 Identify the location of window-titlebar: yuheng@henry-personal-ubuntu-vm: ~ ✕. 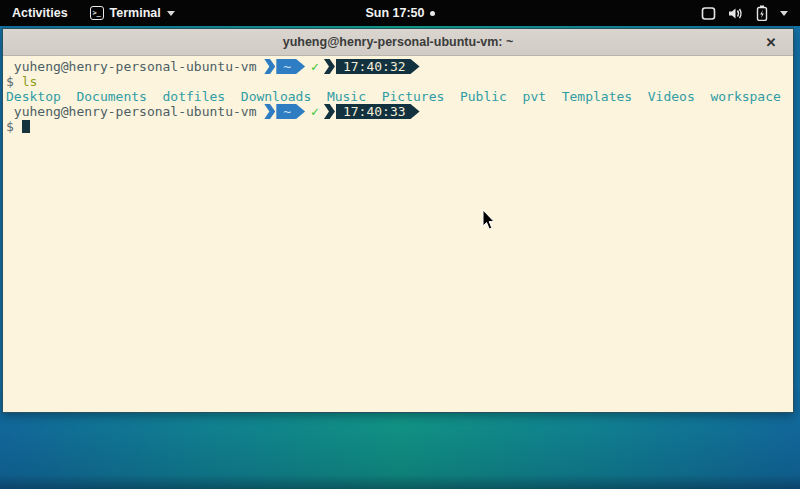
(398, 42).